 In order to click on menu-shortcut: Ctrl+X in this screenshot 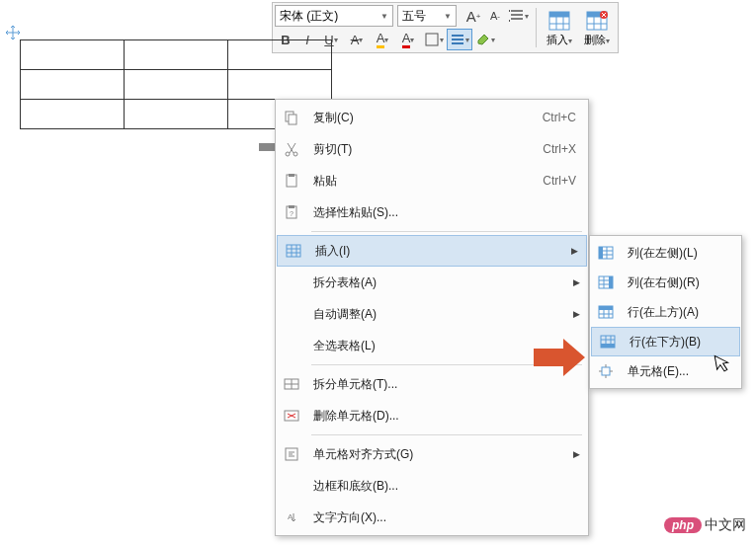, I will do `click(559, 149)`.